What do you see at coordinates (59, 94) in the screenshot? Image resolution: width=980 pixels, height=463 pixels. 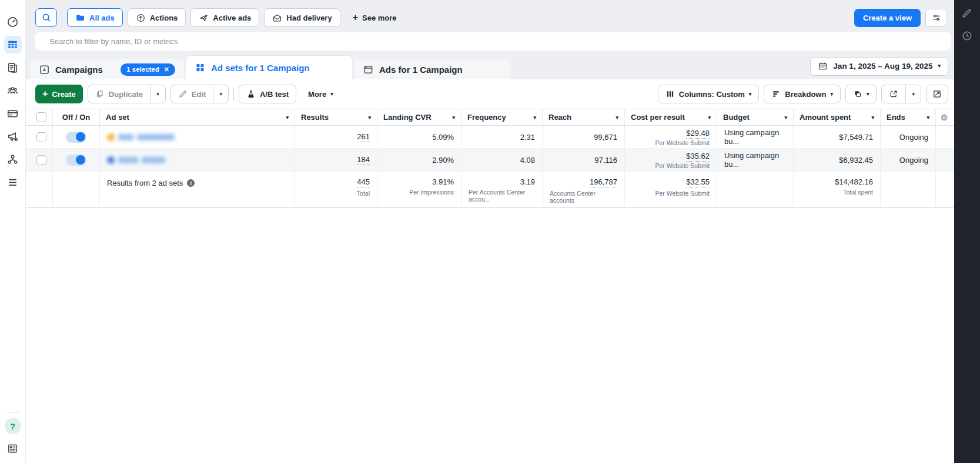 I see `create-button: + Create` at bounding box center [59, 94].